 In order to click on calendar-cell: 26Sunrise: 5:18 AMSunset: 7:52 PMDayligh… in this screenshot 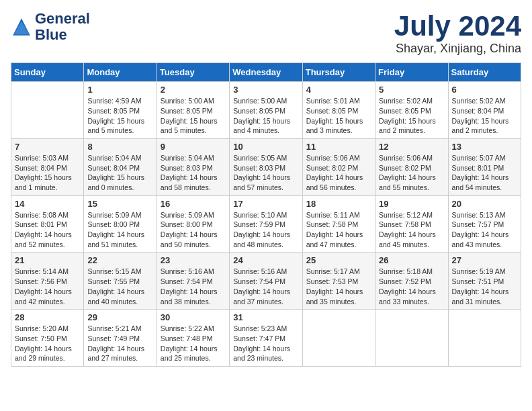, I will do `click(412, 281)`.